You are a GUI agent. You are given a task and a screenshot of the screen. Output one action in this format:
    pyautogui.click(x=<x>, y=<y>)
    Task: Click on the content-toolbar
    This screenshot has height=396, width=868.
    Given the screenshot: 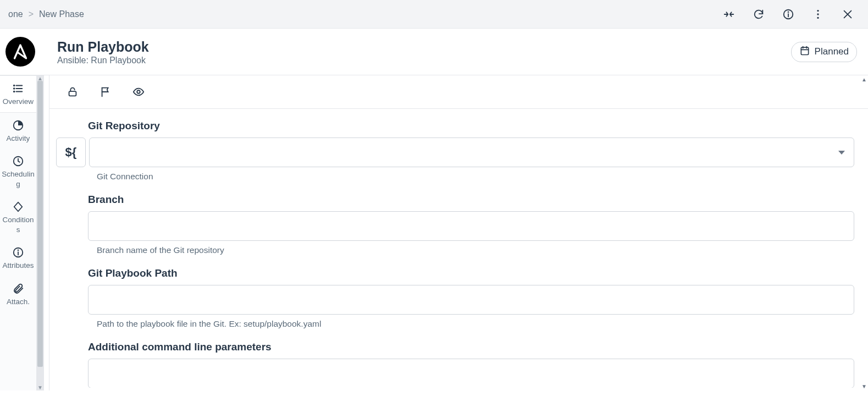 What is the action you would take?
    pyautogui.click(x=458, y=92)
    